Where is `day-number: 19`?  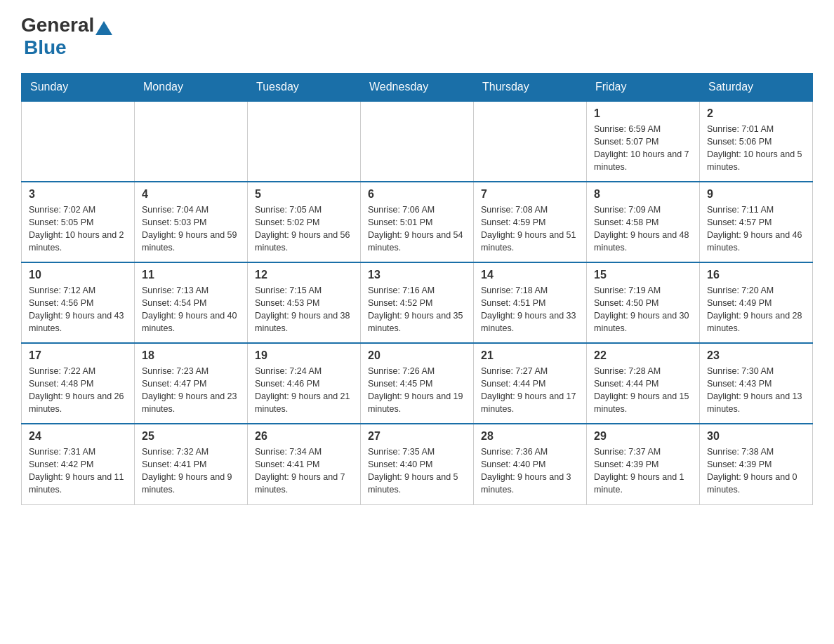
day-number: 19 is located at coordinates (304, 356).